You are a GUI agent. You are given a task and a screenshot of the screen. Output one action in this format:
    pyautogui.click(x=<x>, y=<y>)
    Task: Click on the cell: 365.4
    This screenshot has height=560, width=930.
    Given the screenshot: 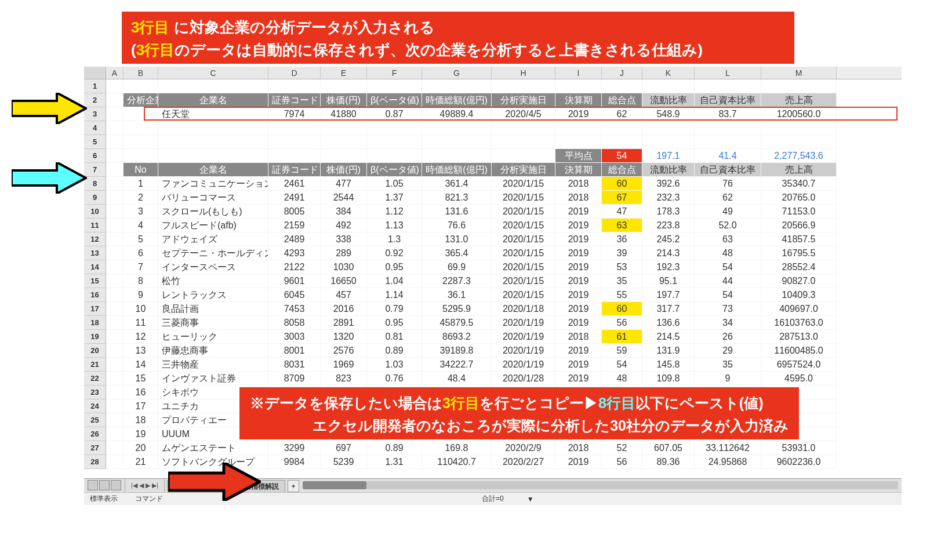 What is the action you would take?
    pyautogui.click(x=457, y=253)
    